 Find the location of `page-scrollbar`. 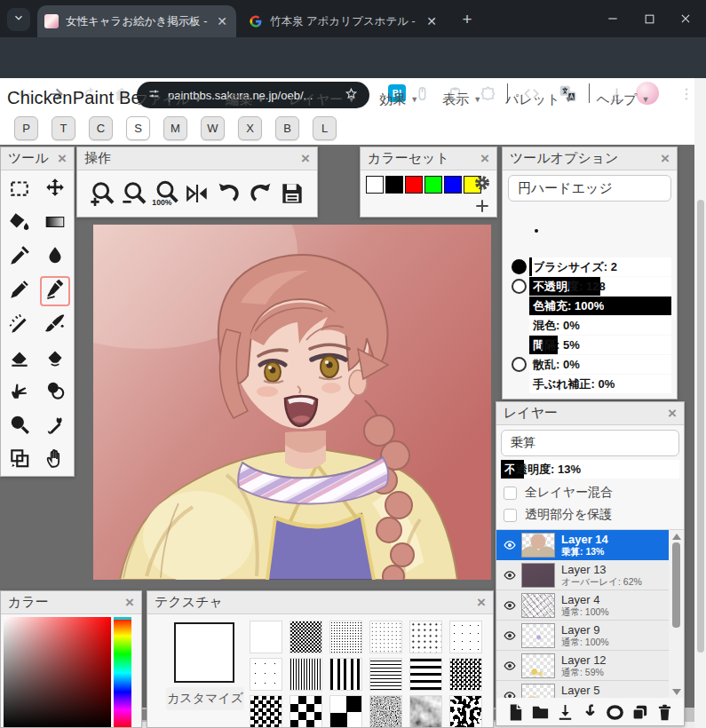

page-scrollbar is located at coordinates (700, 403).